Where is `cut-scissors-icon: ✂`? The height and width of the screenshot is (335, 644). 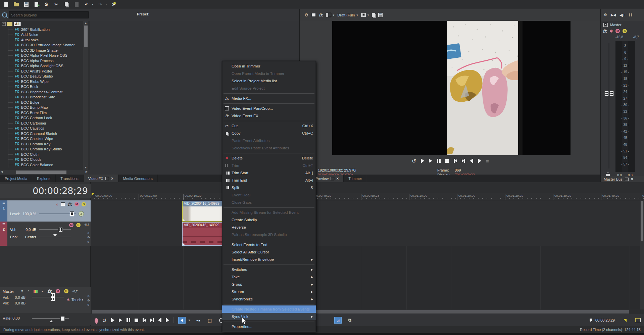 cut-scissors-icon: ✂ is located at coordinates (56, 4).